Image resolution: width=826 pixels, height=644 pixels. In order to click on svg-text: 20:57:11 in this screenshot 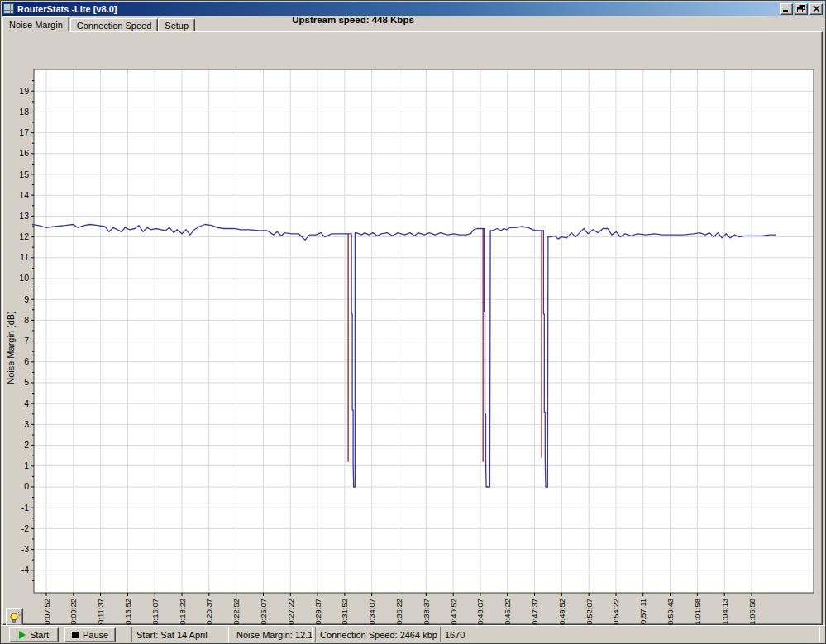, I will do `click(643, 613)`.